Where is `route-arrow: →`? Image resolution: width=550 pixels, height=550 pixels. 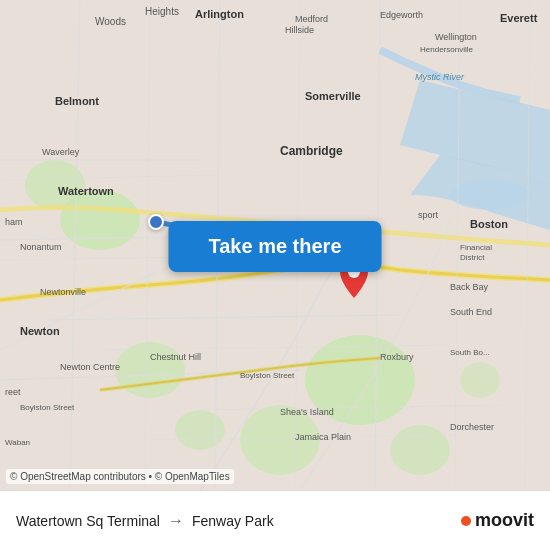
route-arrow: → is located at coordinates (176, 521).